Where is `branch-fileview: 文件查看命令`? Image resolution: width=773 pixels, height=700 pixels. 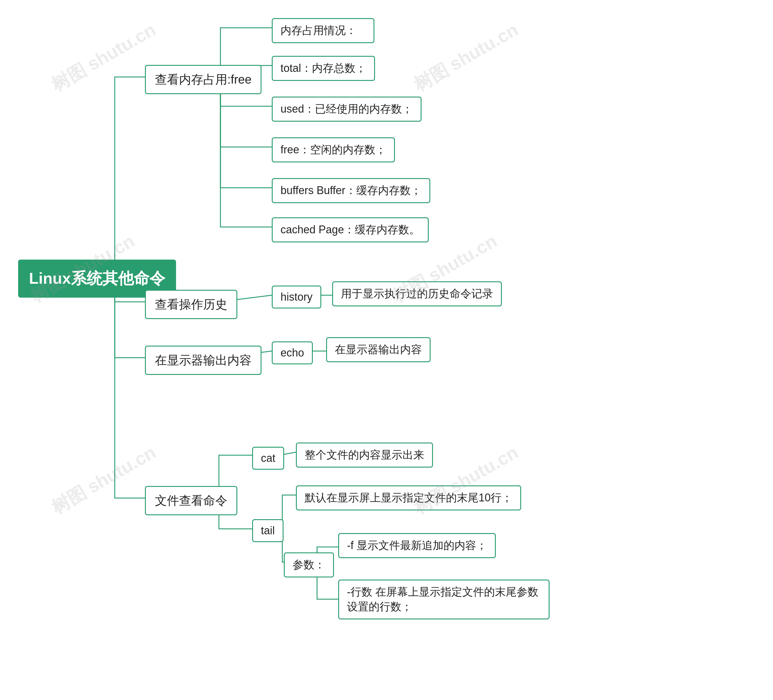
branch-fileview: 文件查看命令 is located at coordinates (191, 501).